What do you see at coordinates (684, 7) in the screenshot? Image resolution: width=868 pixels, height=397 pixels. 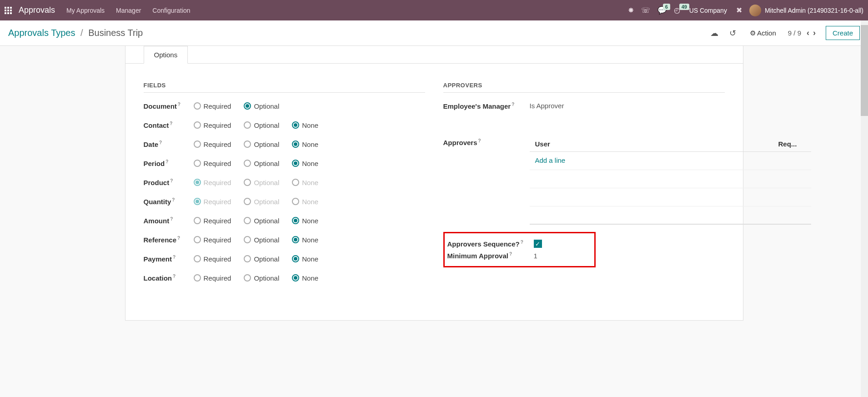 I see `clock-badge: 49` at bounding box center [684, 7].